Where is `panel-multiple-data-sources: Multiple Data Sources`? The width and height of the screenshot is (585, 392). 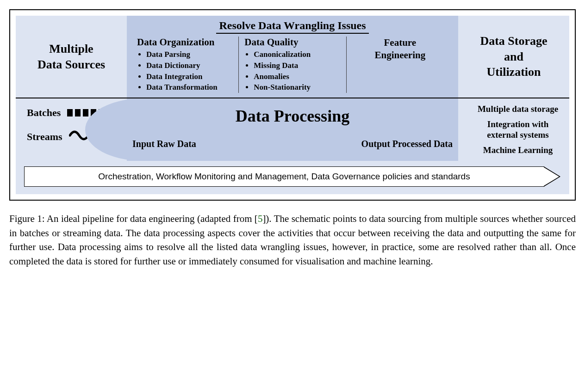 panel-multiple-data-sources: Multiple Data Sources is located at coordinates (71, 56).